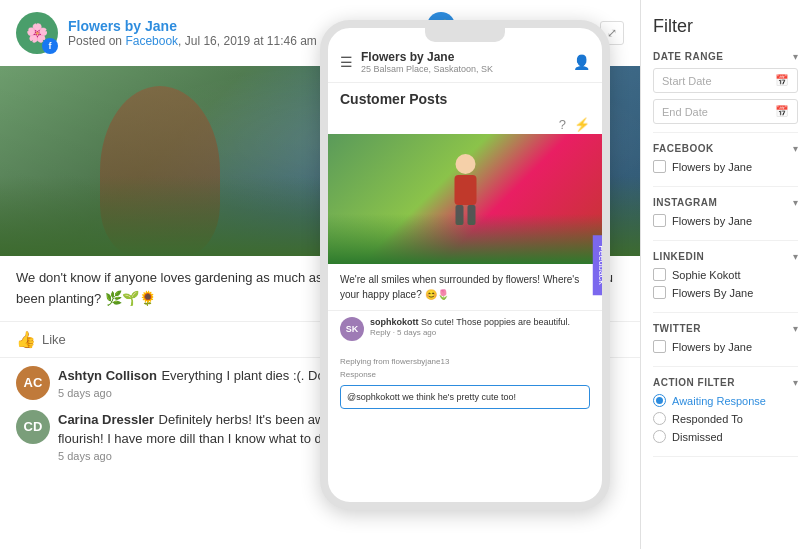  Describe the element at coordinates (467, 57) in the screenshot. I see `mobile-brand-name: Flowers by Jane` at that location.